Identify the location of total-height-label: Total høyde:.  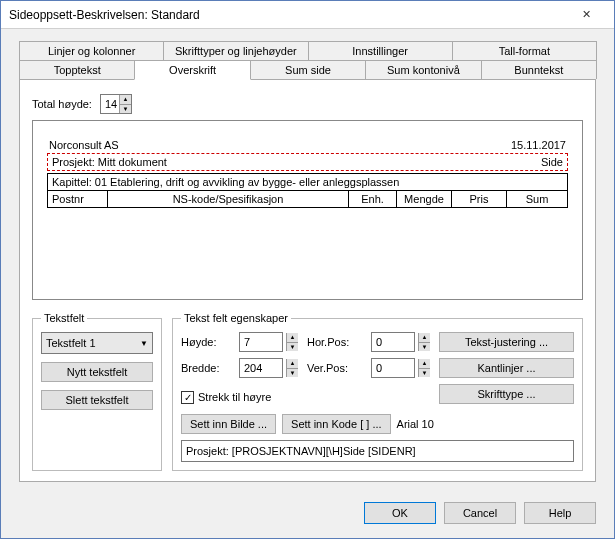
(62, 104).